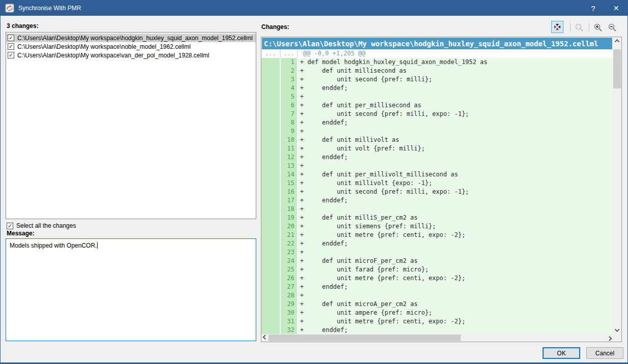  What do you see at coordinates (437, 330) in the screenshot?
I see `diff-line: 32+ enddef;` at bounding box center [437, 330].